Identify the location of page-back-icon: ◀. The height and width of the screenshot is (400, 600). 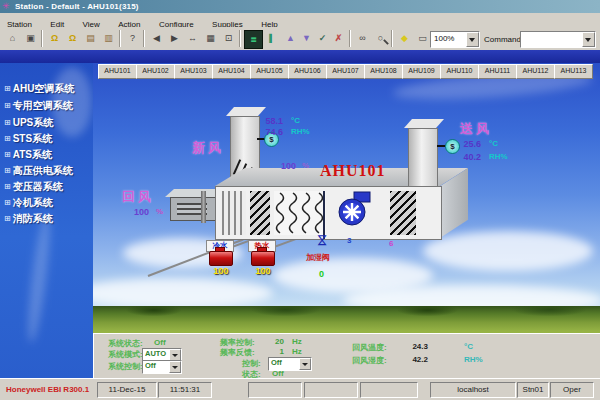
(156, 38).